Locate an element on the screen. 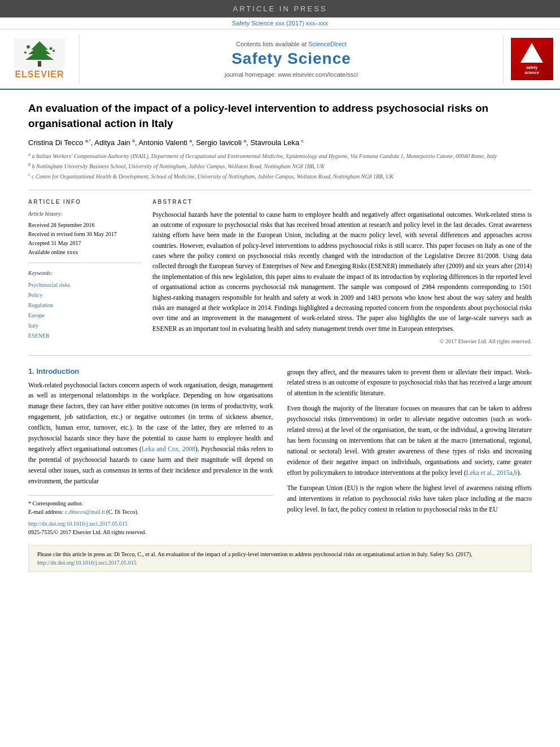 The height and width of the screenshot is (747, 560). leka-cox-ref: Leka and Cox, 2008 is located at coordinates (168, 449).